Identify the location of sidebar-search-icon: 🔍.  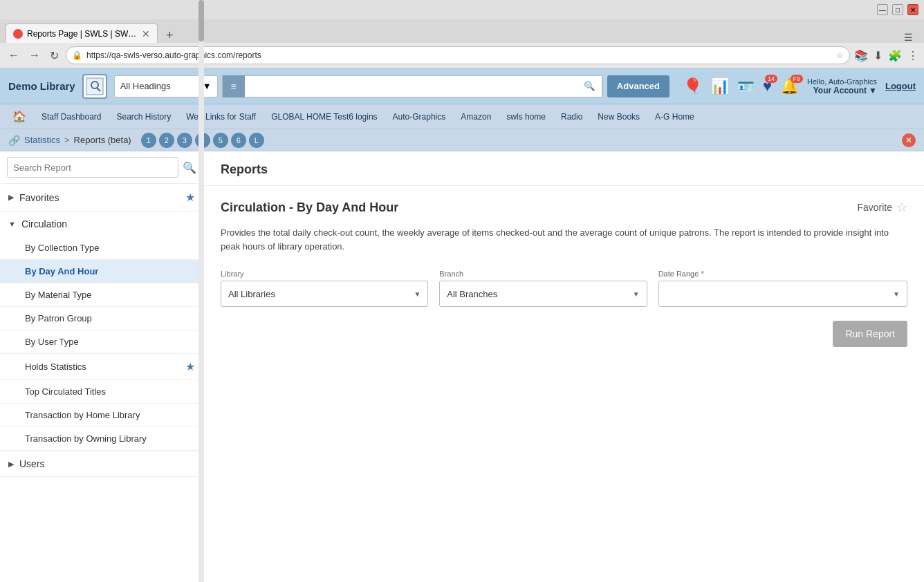
(190, 167).